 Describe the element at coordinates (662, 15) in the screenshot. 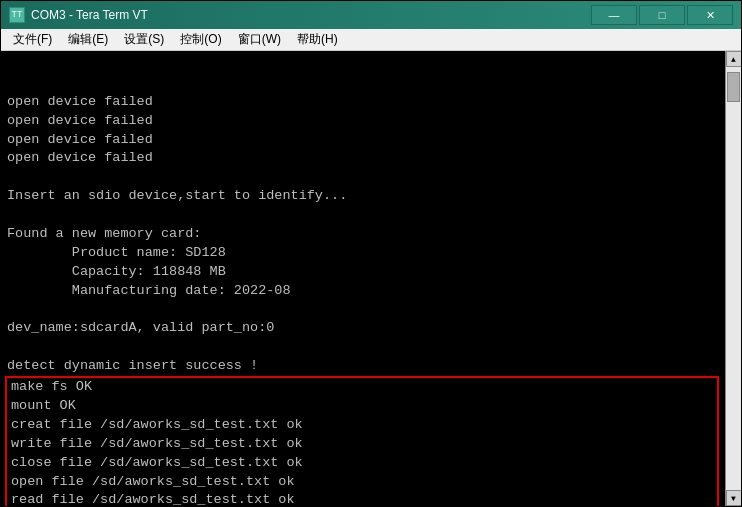

I see `maximize-button: □` at that location.